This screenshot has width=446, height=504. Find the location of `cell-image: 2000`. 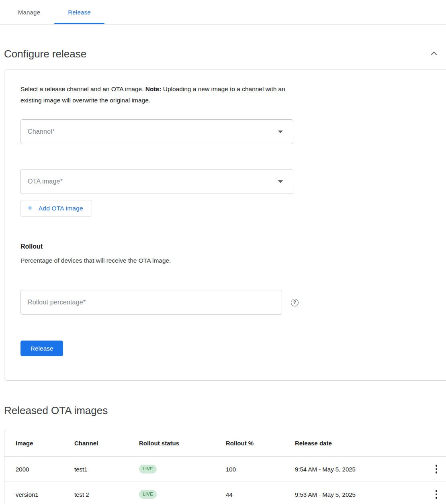

cell-image: 2000 is located at coordinates (45, 469).